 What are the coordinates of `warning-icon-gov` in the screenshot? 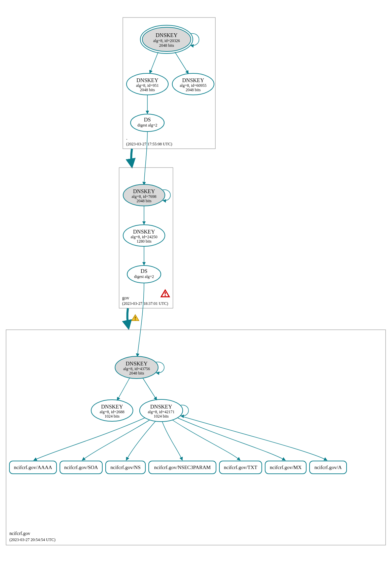 It's located at (165, 293).